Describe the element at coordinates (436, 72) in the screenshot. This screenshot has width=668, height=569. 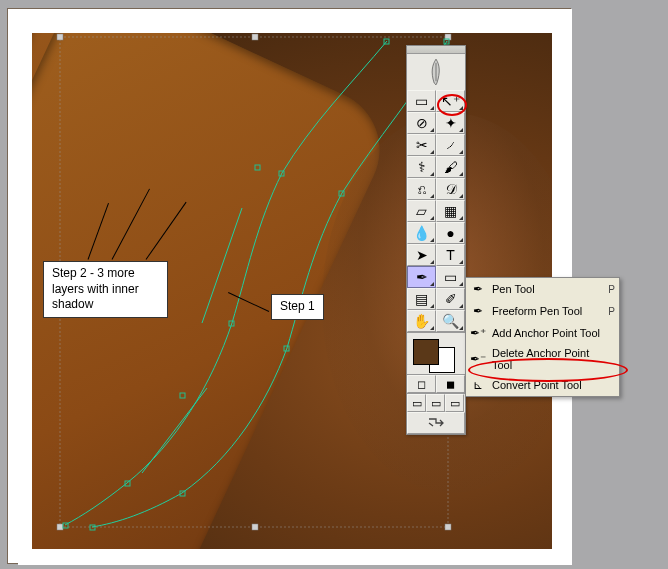
I see `app-logo` at that location.